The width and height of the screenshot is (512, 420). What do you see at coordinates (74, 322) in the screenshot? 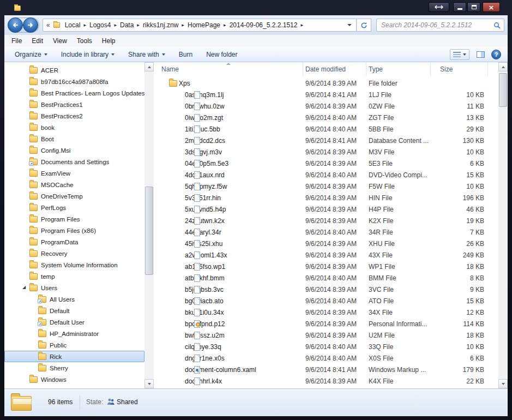
I see `sidebar-item-default-user: ↗Default User` at bounding box center [74, 322].